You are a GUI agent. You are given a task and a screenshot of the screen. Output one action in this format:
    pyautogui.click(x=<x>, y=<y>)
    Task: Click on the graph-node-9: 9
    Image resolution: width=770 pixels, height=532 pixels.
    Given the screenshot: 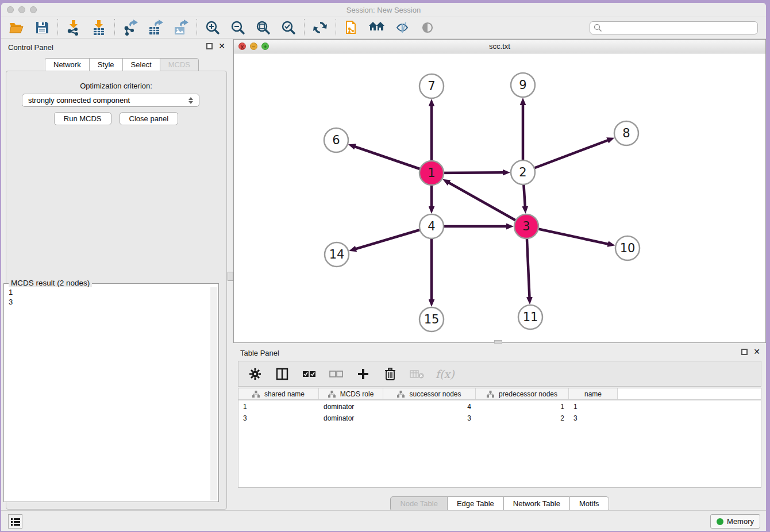 What is the action you would take?
    pyautogui.click(x=523, y=85)
    